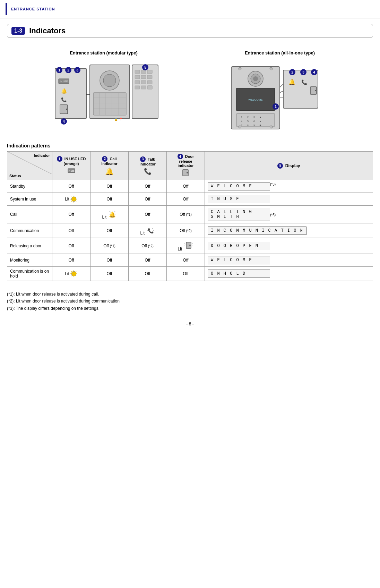 The height and width of the screenshot is (588, 380). Describe the element at coordinates (186, 231) in the screenshot. I see `door-release-cell: Off (*2)` at that location.